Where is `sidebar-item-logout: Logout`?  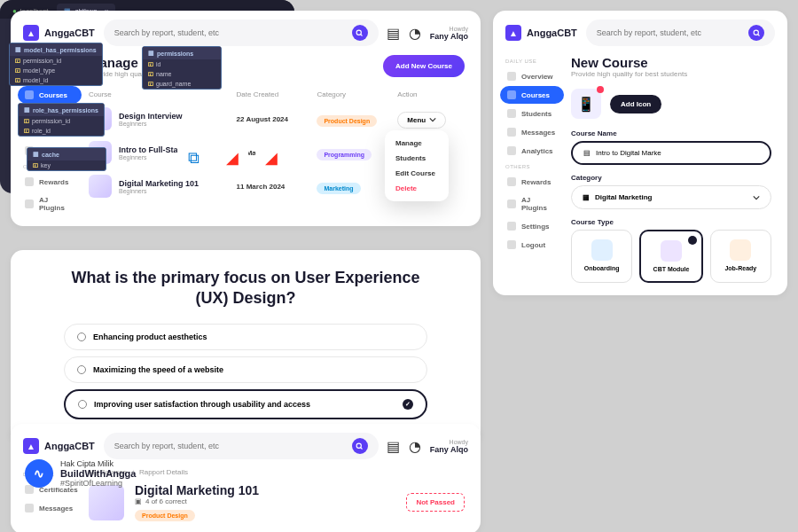
sidebar-item-logout: Logout is located at coordinates (532, 245).